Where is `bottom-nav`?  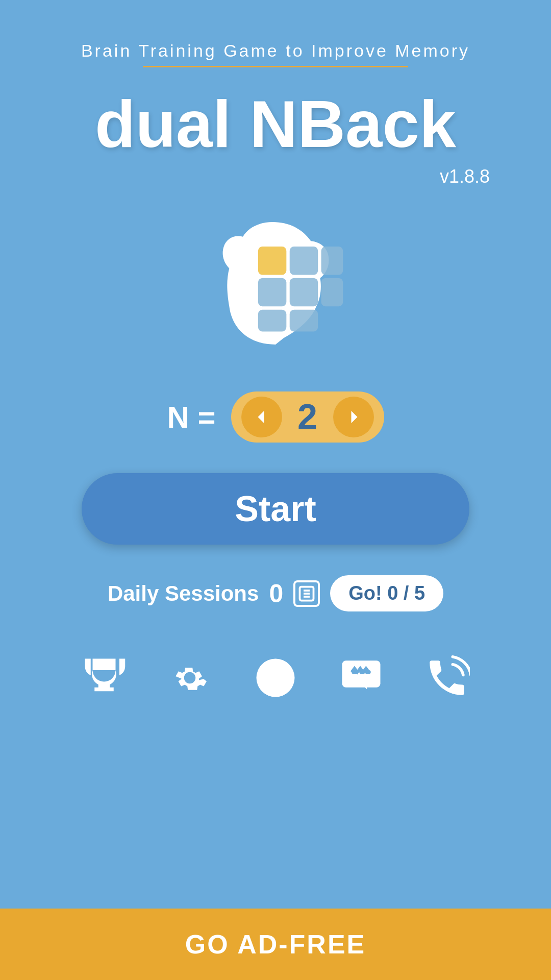 bottom-nav is located at coordinates (276, 678).